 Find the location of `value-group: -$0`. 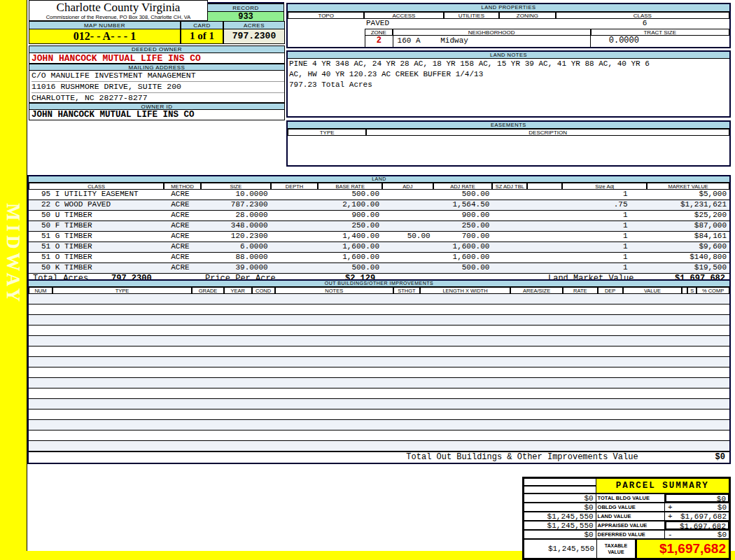

value-group: -$0 is located at coordinates (697, 535).